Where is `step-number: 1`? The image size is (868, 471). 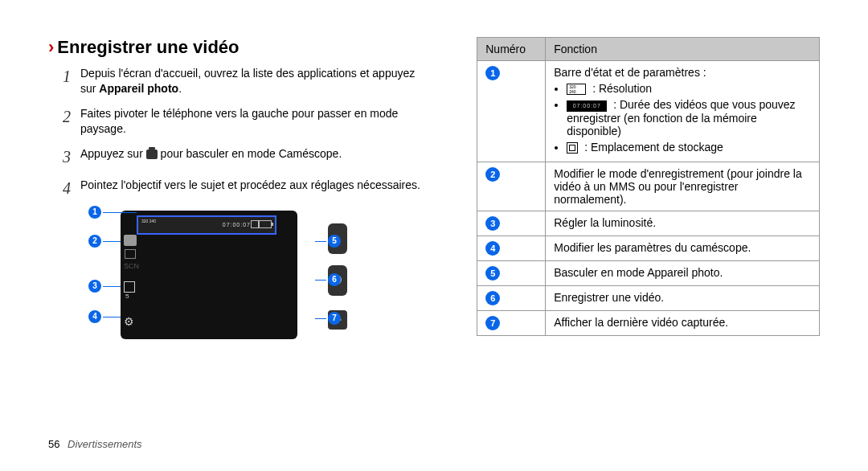
step-number: 1 is located at coordinates (72, 81).